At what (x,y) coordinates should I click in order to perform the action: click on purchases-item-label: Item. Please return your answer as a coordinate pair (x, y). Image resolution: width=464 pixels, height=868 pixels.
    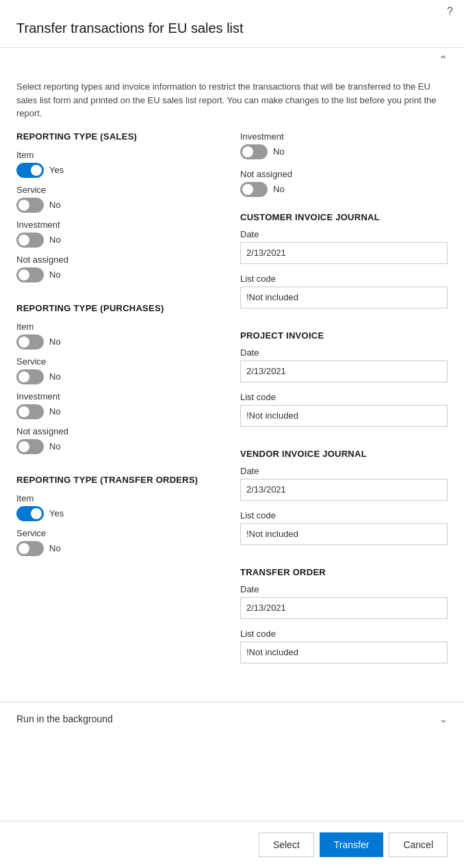
    Looking at the image, I should click on (120, 327).